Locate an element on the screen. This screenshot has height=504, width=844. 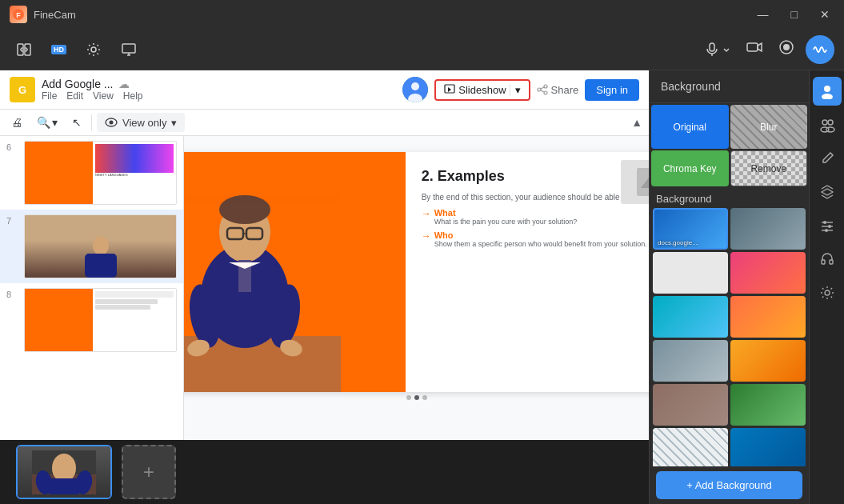
bullet-content: What What is the pain you cure with your… is located at coordinates (506, 217).